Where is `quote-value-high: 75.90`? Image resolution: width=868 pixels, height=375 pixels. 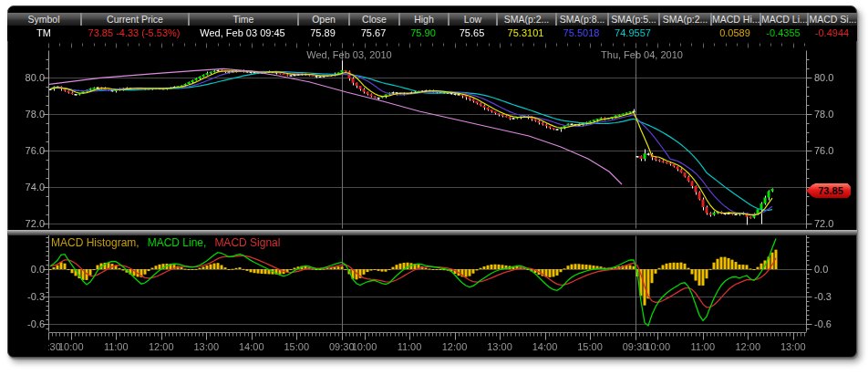
quote-value-high: 75.90 is located at coordinates (423, 33).